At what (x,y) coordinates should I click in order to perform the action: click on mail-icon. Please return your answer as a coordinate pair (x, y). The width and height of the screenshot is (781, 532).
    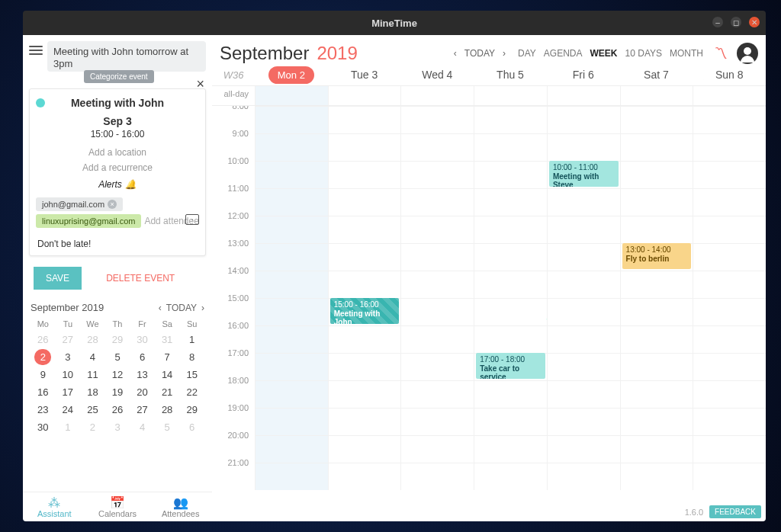
    Looking at the image, I should click on (192, 220).